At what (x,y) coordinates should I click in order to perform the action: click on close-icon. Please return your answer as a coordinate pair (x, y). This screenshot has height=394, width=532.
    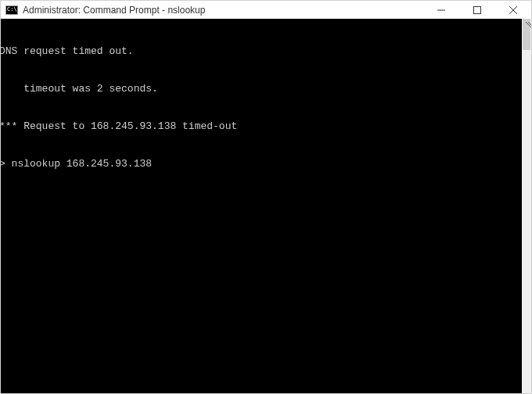
    Looking at the image, I should click on (513, 10).